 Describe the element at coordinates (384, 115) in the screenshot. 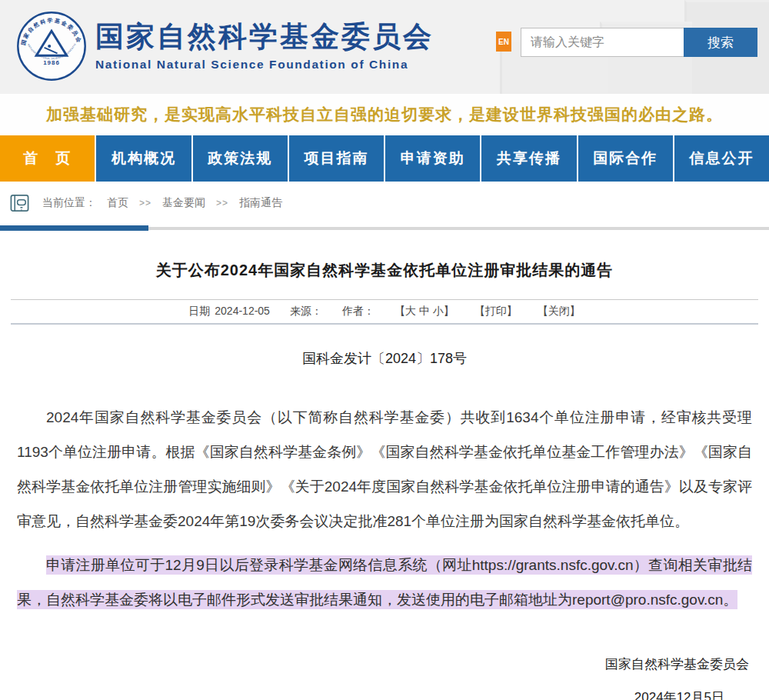

I see `slogan-banner: 加强基础研究，是实现高水平科技自立自强的迫切要求，是建设世界科技强国的必由之路。` at that location.